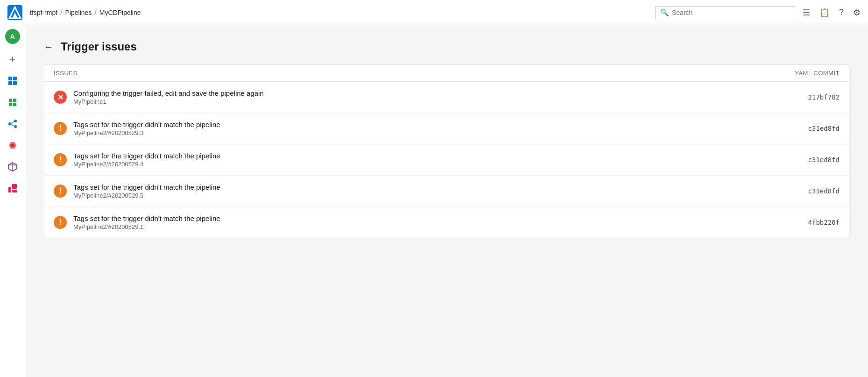 This screenshot has width=868, height=377. Describe the element at coordinates (44, 13) in the screenshot. I see `breadcrumb-org: tfspf-rmpf` at that location.